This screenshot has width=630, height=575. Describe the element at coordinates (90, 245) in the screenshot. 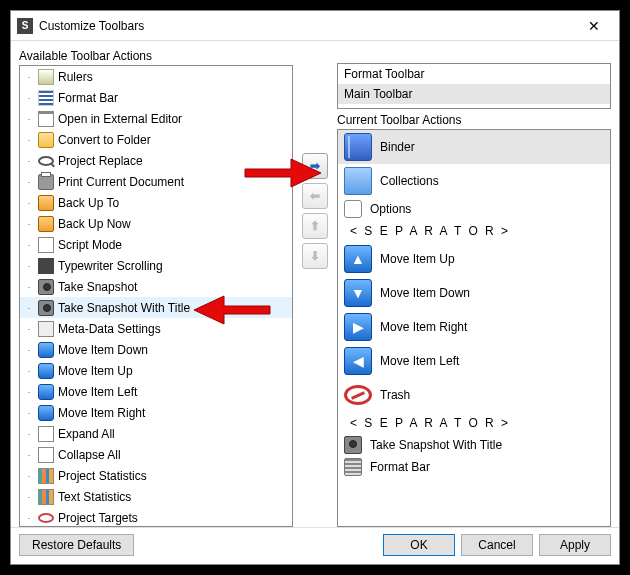

I see `list-item-label: Script Mode` at that location.